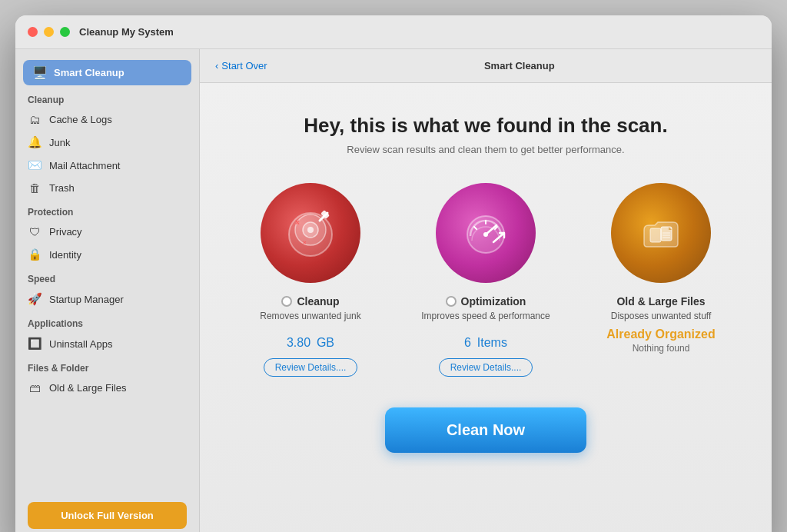 This screenshot has height=532, width=787. Describe the element at coordinates (492, 343) in the screenshot. I see `optimization-value-unit: Items` at that location.